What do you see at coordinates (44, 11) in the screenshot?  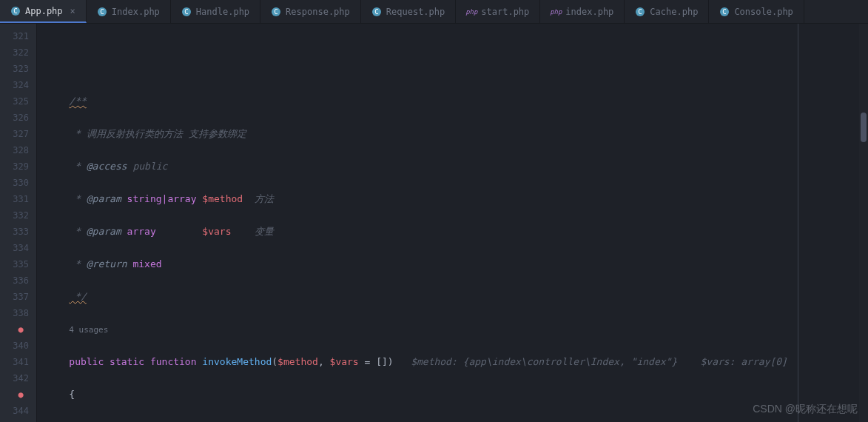 I see `tab-label: App.php` at bounding box center [44, 11].